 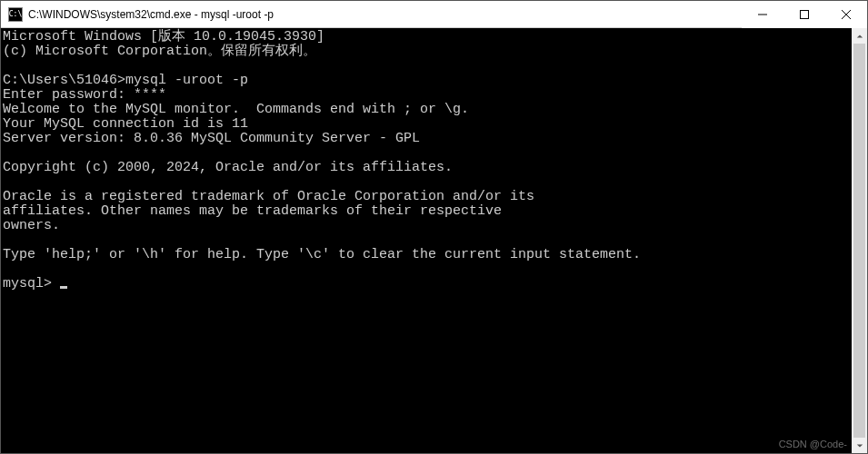 I want to click on maximize-button, so click(x=804, y=15).